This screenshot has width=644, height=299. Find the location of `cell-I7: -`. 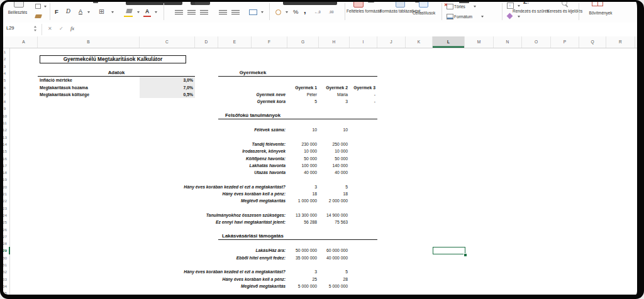

cell-I7: - is located at coordinates (364, 94).